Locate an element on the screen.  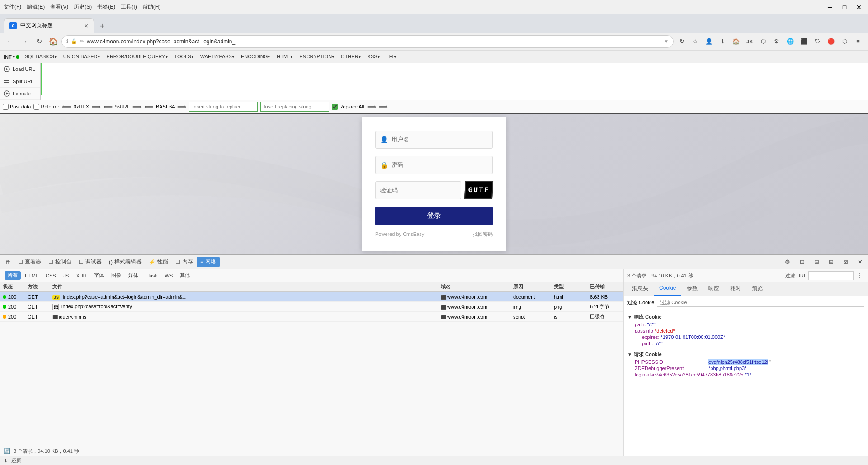
ext-js-button: JS is located at coordinates (750, 42).